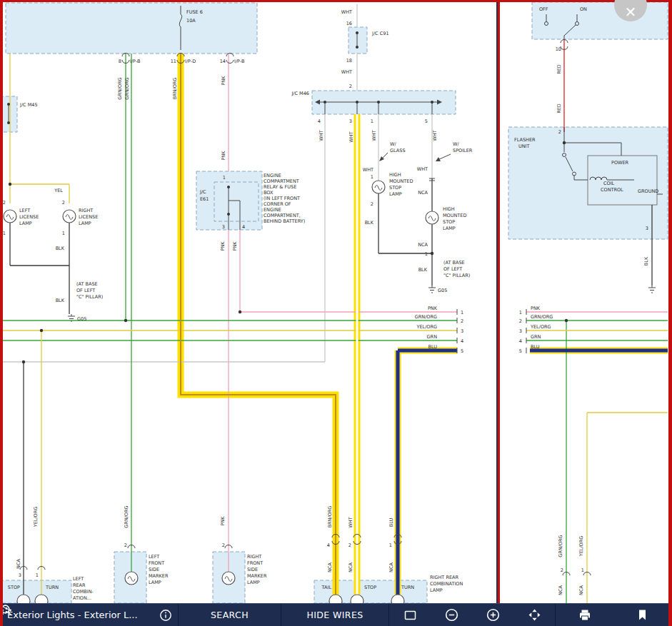  Describe the element at coordinates (336, 1) in the screenshot. I see `frame-red-top` at that location.